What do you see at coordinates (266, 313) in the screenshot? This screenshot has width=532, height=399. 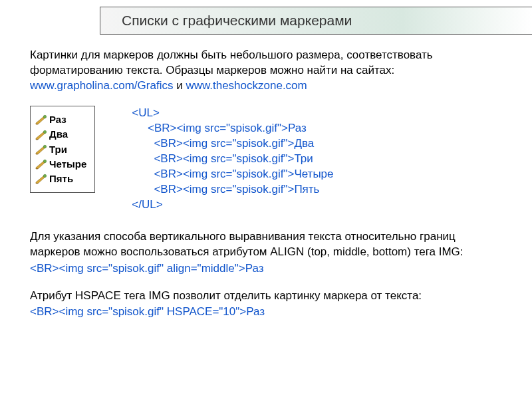 I see `code-line-hspace: <BR><img src="spisok.gif" HSPACE="10">Ра…` at bounding box center [266, 313].